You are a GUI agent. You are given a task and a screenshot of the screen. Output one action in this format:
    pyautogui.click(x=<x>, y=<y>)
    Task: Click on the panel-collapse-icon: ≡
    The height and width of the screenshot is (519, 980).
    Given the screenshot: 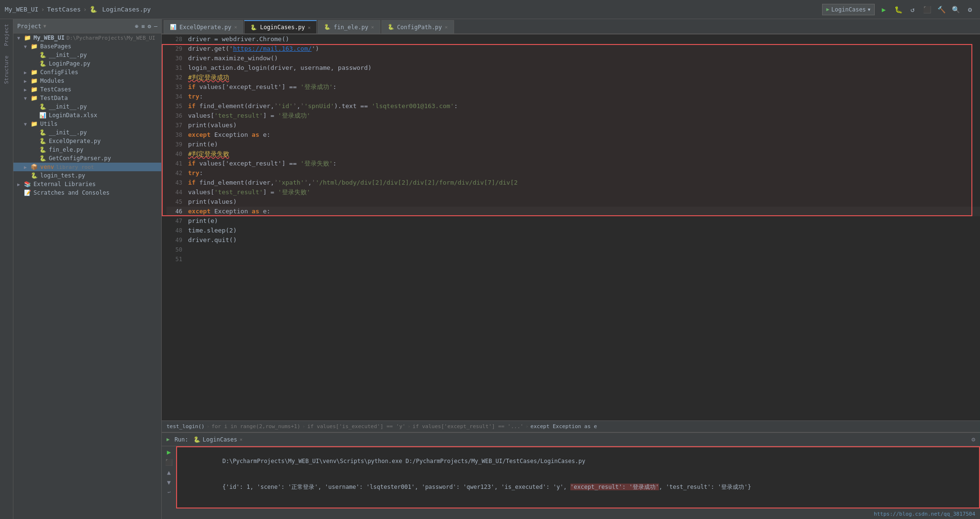 What is the action you would take?
    pyautogui.click(x=143, y=26)
    